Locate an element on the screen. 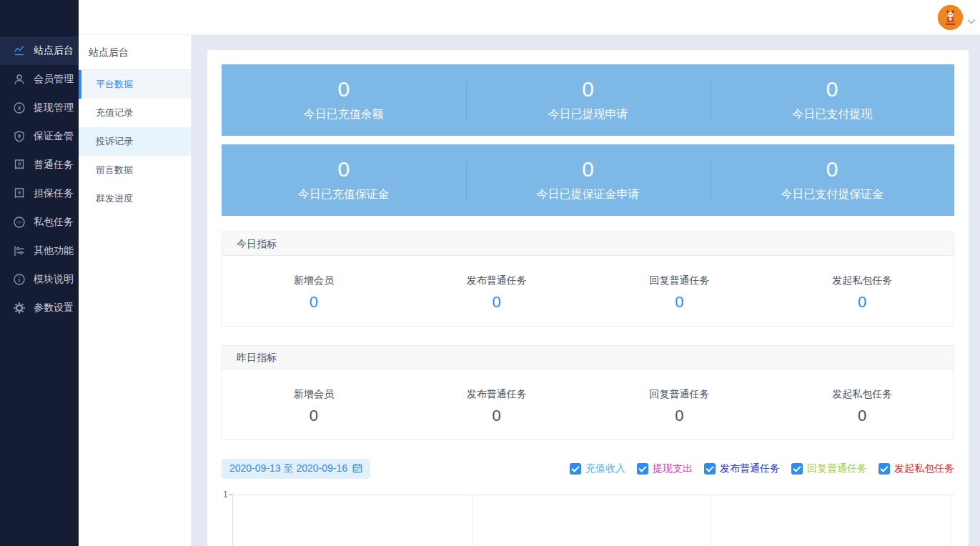 The width and height of the screenshot is (980, 546). chart-gridline-vertical is located at coordinates (951, 520).